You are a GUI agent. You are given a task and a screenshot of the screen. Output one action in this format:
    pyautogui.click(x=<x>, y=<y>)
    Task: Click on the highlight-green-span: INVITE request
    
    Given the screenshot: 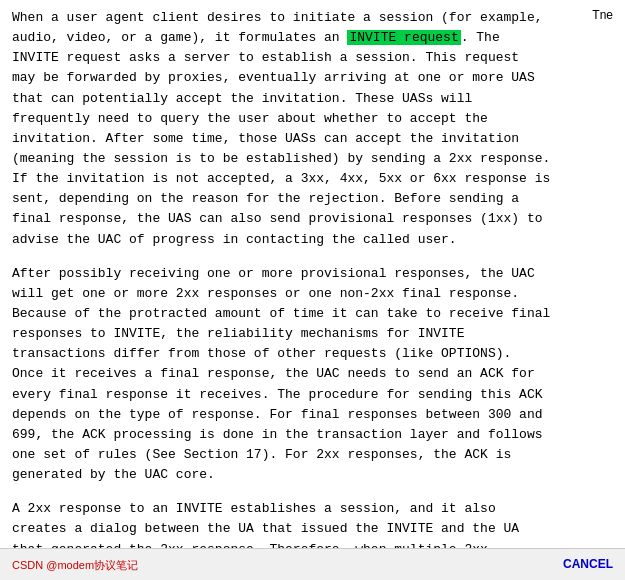 What is the action you would take?
    pyautogui.click(x=404, y=38)
    